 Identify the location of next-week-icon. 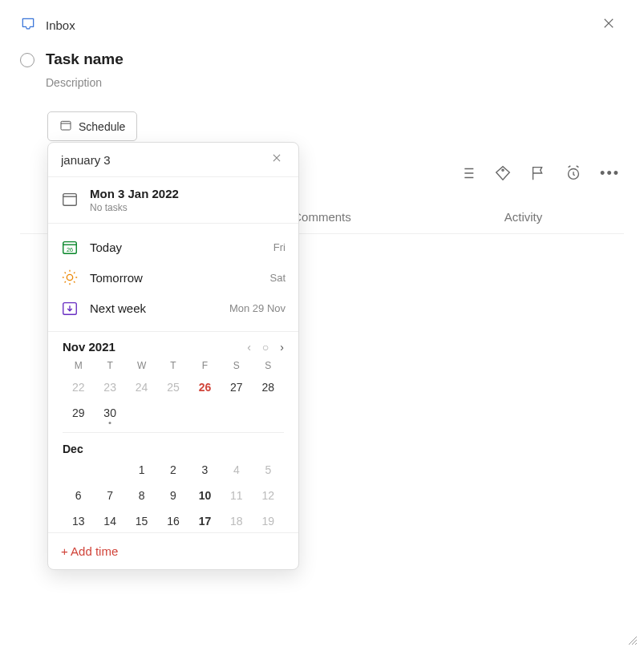
(70, 308).